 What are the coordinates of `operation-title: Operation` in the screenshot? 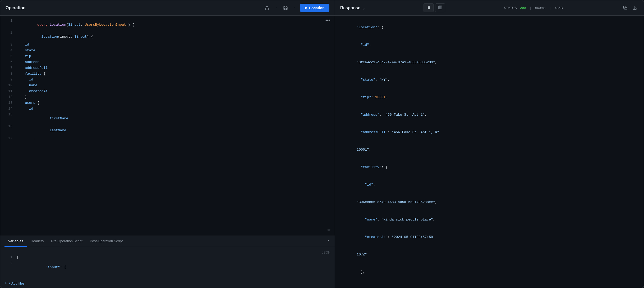 It's located at (16, 8).